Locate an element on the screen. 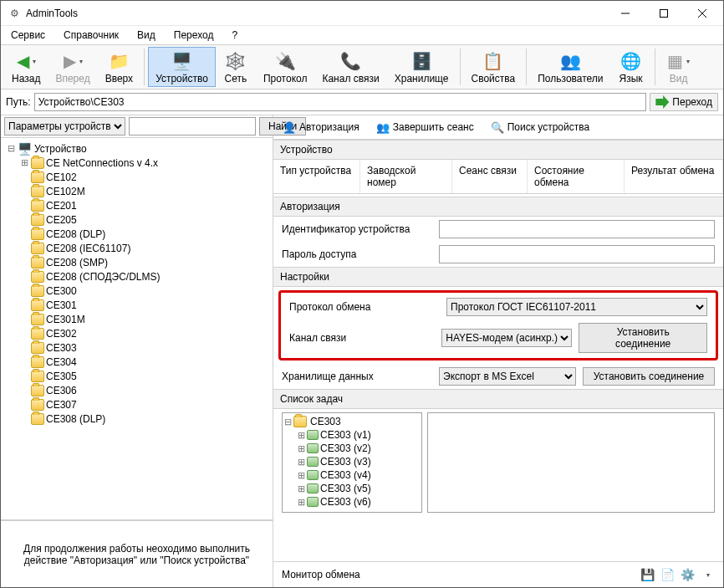 The height and width of the screenshot is (588, 724). password-input is located at coordinates (577, 254).